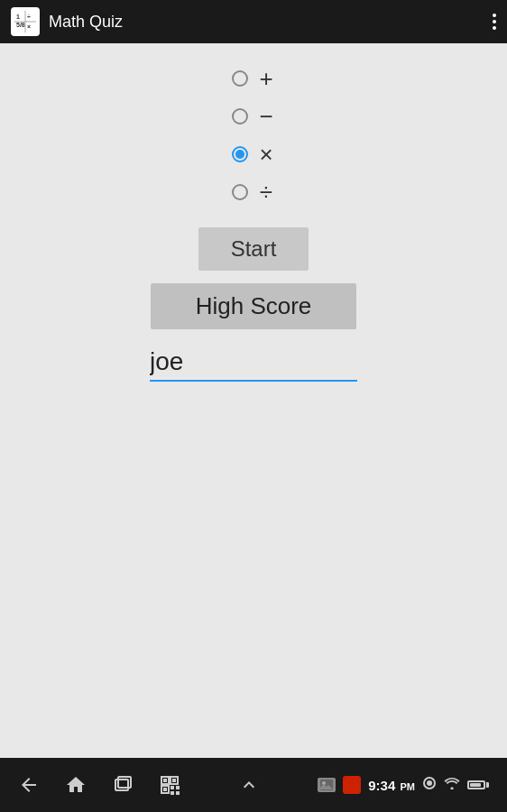  I want to click on svg-text: 5/8, so click(21, 25).